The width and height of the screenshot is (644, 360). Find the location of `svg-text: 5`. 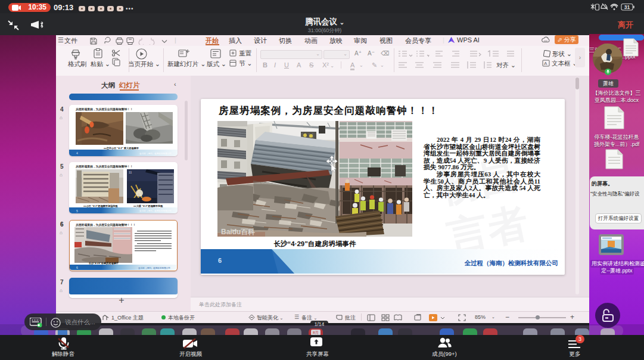

svg-text: 5 is located at coordinates (77, 211).